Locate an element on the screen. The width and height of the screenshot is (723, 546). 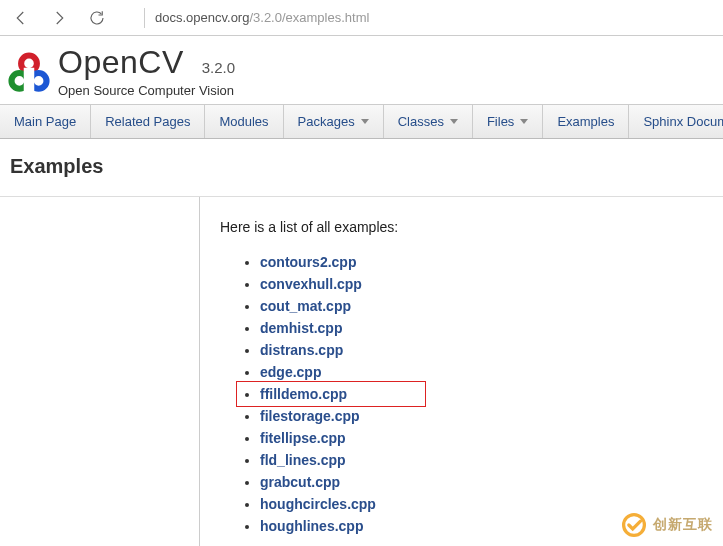
list-item: demhist.cpp is located at coordinates (482, 328).